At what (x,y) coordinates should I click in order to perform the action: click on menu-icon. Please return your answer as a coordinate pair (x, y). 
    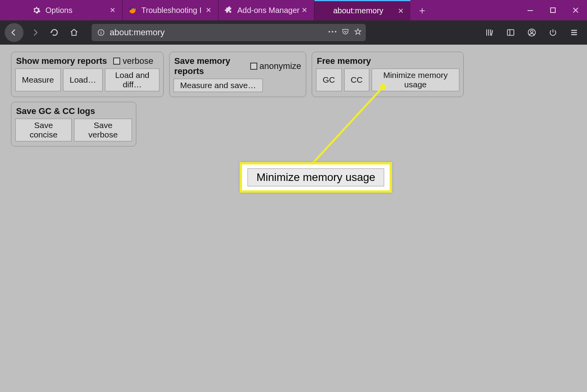
    Looking at the image, I should click on (574, 33).